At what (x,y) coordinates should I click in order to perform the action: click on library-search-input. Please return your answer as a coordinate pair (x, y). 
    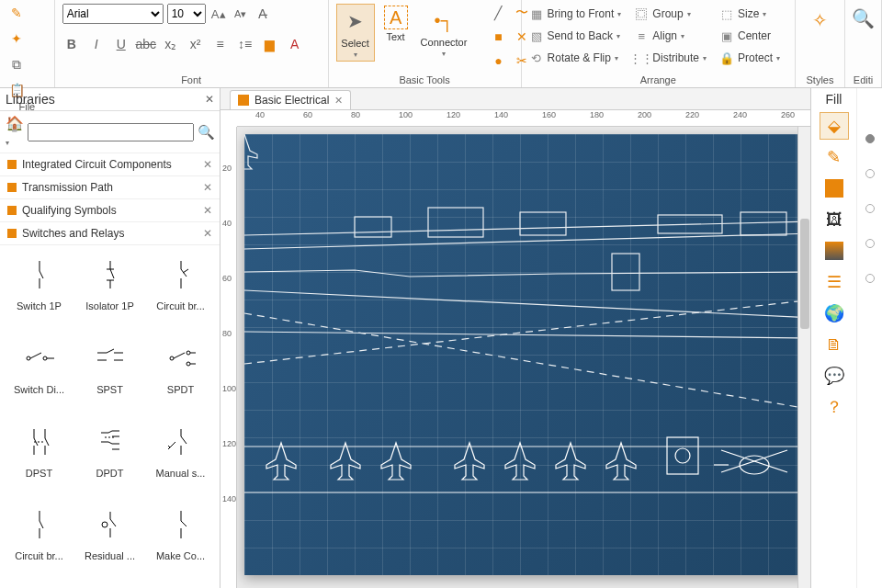
    Looking at the image, I should click on (110, 132).